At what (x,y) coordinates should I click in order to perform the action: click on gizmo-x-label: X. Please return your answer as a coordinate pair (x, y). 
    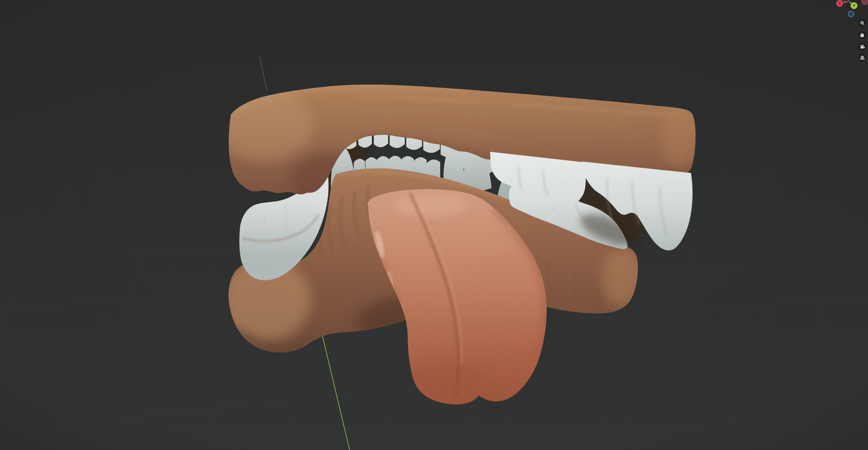
    Looking at the image, I should click on (840, 4).